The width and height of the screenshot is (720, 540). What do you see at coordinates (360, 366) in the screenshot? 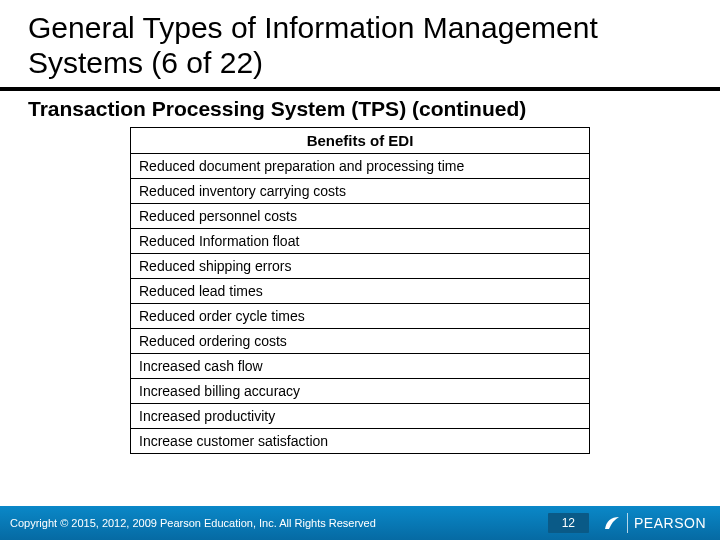
I see `table-row: Increased cash flow` at bounding box center [360, 366].